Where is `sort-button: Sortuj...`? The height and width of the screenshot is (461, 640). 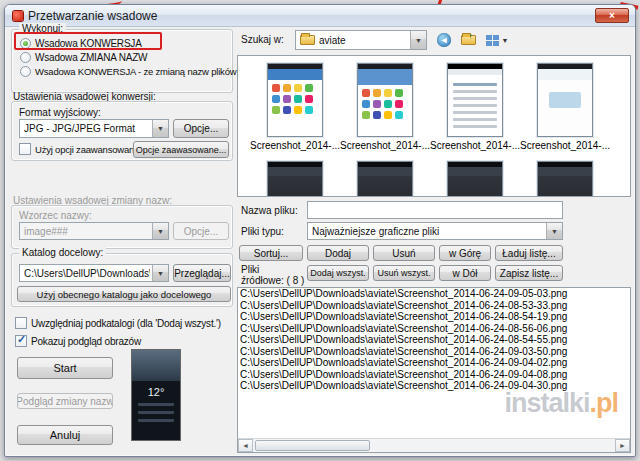
sort-button: Sortuj... is located at coordinates (271, 253).